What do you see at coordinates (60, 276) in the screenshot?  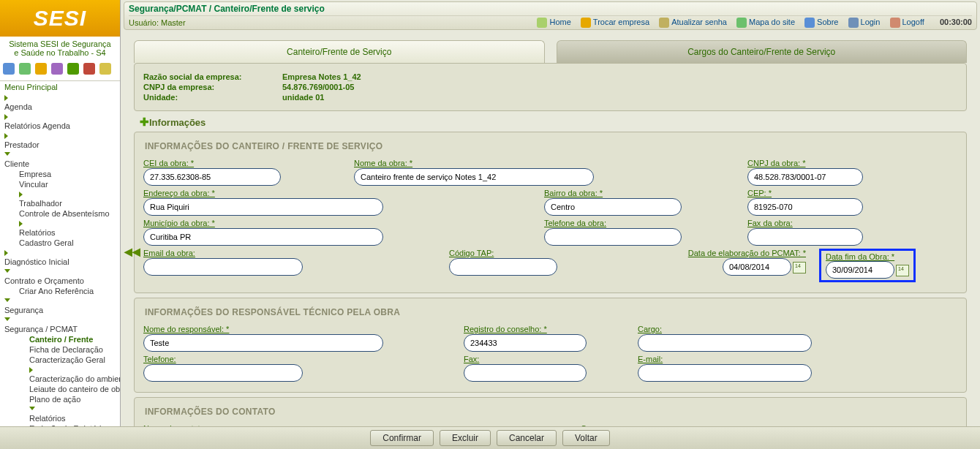 I see `sidebar-item: Contrato e Orçamento` at bounding box center [60, 276].